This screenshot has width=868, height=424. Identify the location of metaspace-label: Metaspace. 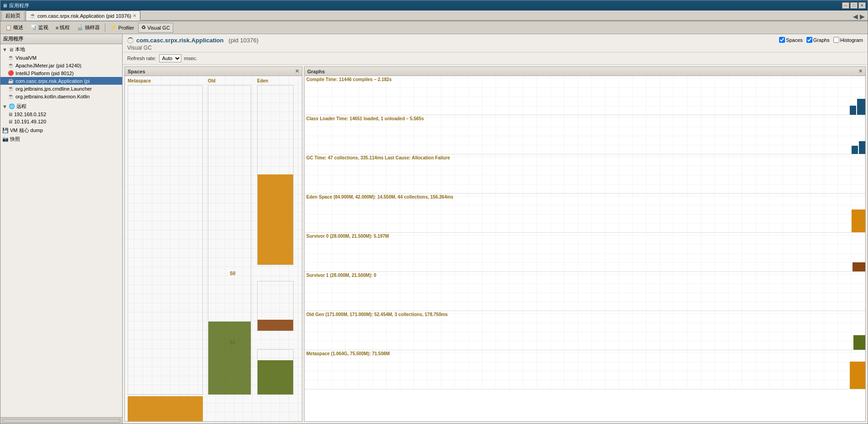
(140, 81).